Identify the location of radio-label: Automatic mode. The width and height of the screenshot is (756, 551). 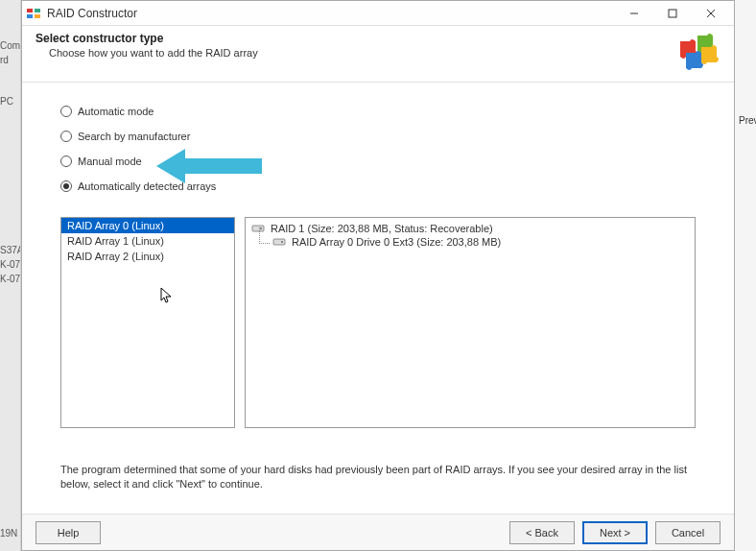
(115, 111).